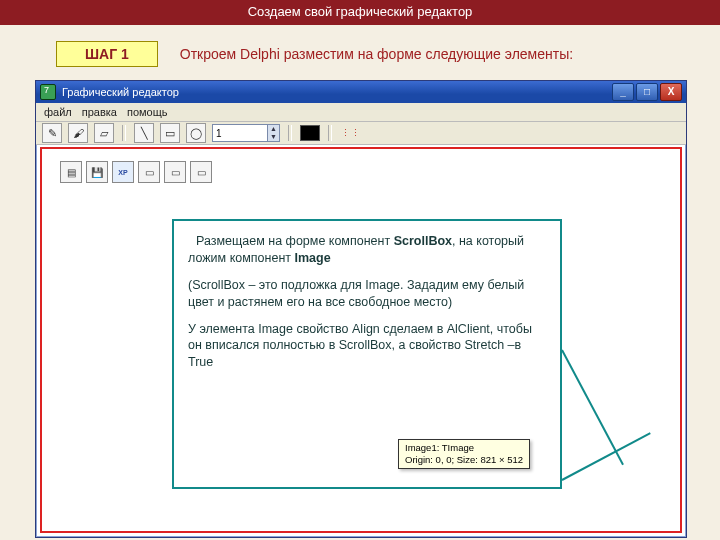 The image size is (720, 540). Describe the element at coordinates (175, 172) in the screenshot. I see `palette-btn-5: ▭` at that location.